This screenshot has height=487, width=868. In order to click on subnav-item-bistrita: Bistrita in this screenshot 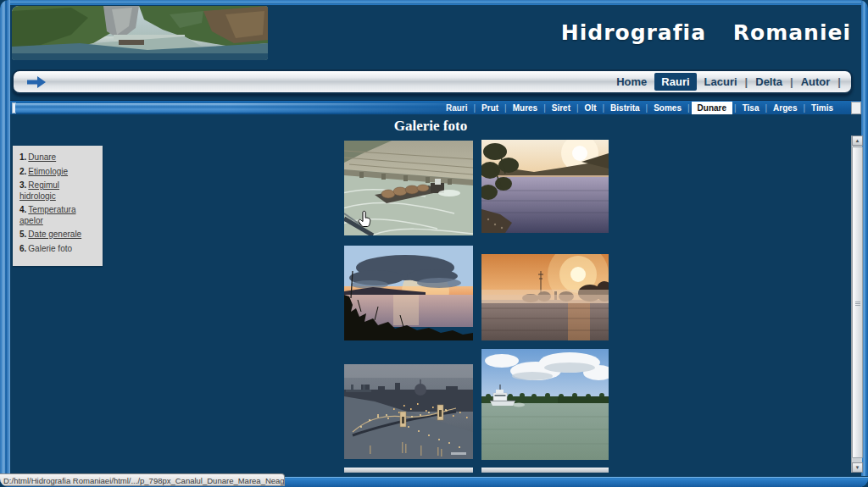, I will do `click(625, 108)`.